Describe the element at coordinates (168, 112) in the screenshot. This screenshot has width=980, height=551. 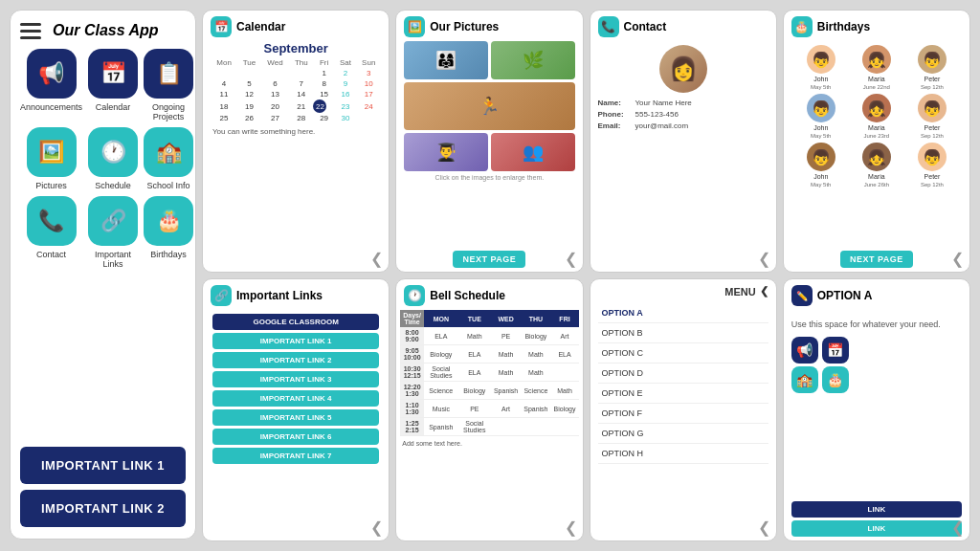
I see `ongoing-projects-label: Ongoing Projects` at that location.